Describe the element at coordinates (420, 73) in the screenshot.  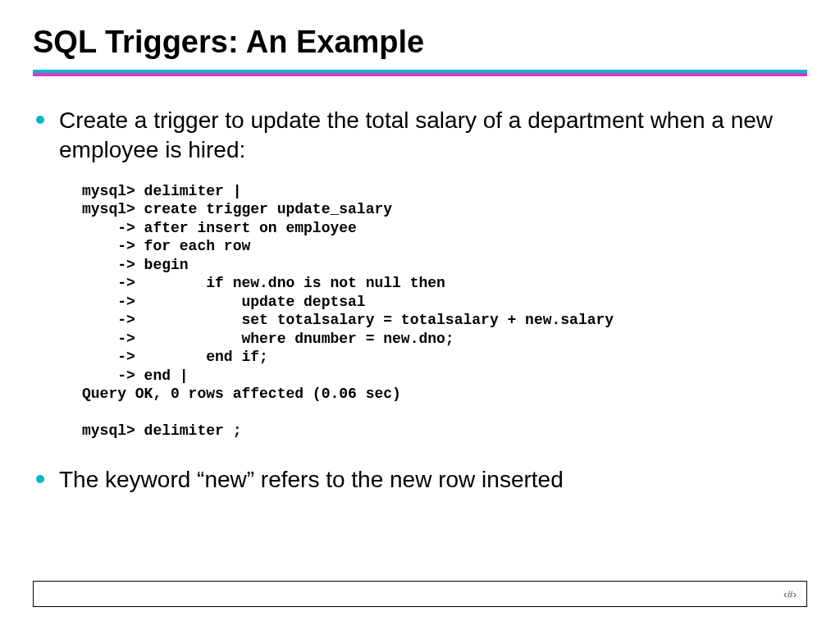
I see `title-divider` at that location.